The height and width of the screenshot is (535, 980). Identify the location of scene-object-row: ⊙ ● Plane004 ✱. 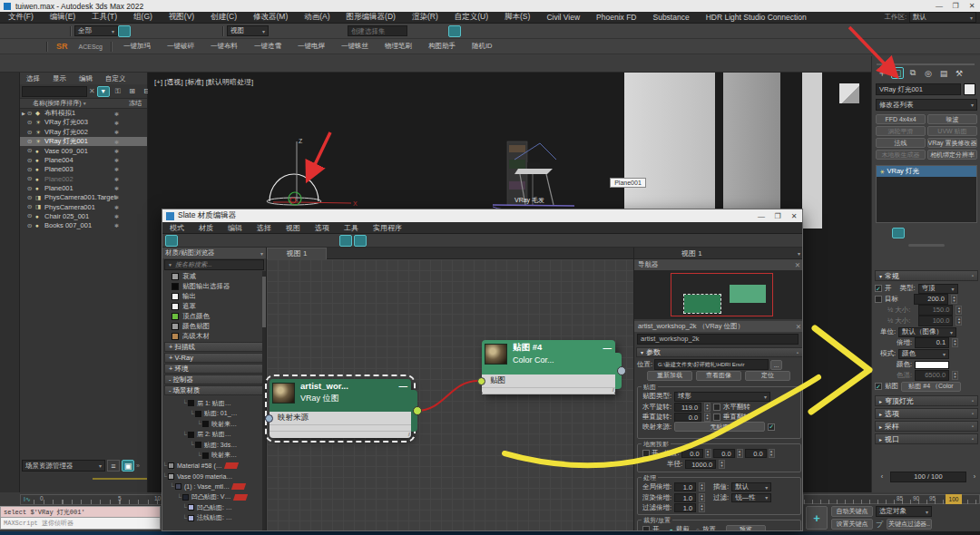
(83, 160).